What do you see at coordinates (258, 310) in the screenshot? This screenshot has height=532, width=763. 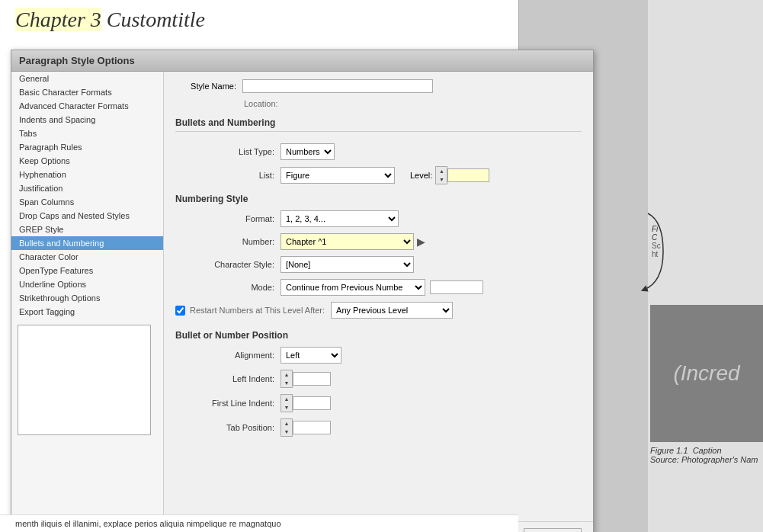 I see `restart-label: Restart Numbers at This Level After:` at bounding box center [258, 310].